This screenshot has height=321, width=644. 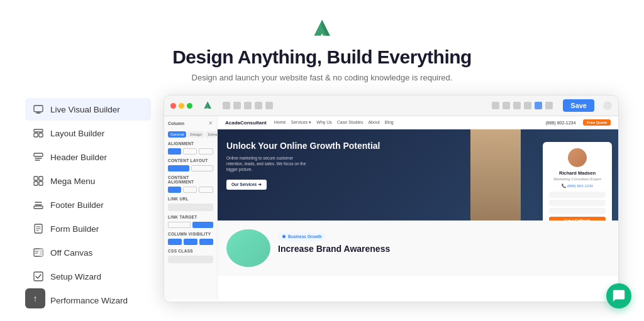 I want to click on contact-name: Richard Madsen, so click(x=577, y=173).